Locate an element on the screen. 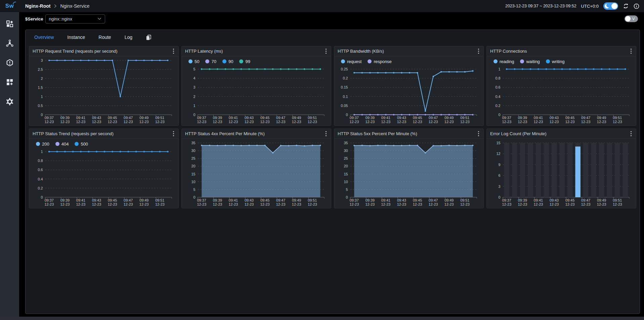 This screenshot has width=644, height=320. service-label: $Service is located at coordinates (34, 19).